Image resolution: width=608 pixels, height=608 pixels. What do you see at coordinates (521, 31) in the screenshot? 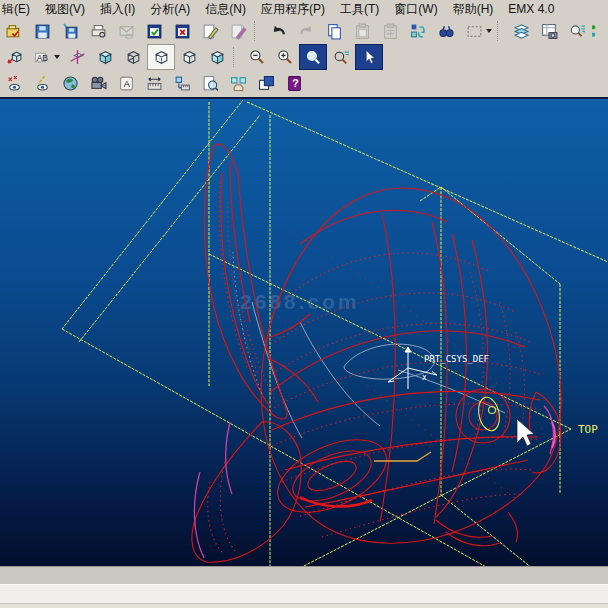
I see `layers-icon` at bounding box center [521, 31].